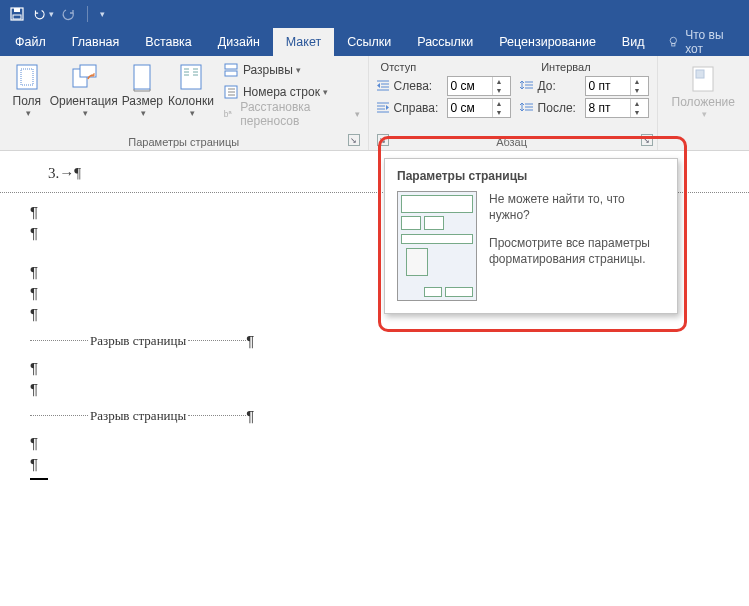  I want to click on group-label-paragraph: Абзац ↘ ↘, so click(512, 141).